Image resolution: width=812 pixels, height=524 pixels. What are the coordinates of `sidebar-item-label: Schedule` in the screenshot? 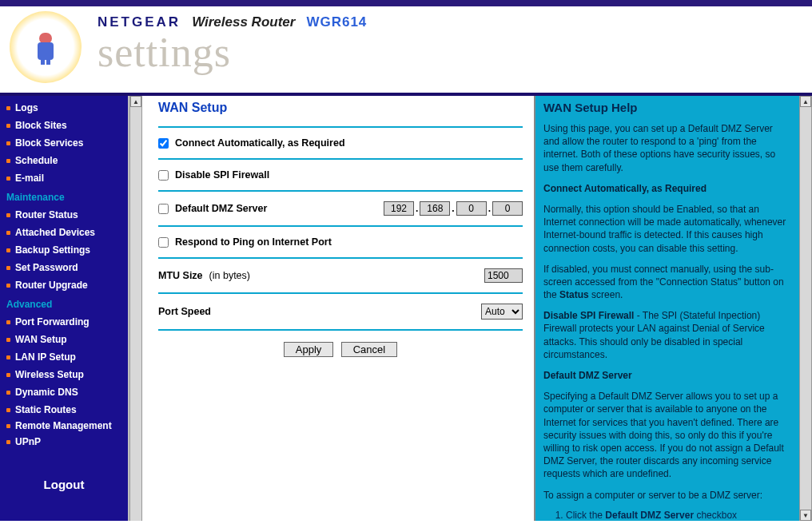 It's located at (37, 161).